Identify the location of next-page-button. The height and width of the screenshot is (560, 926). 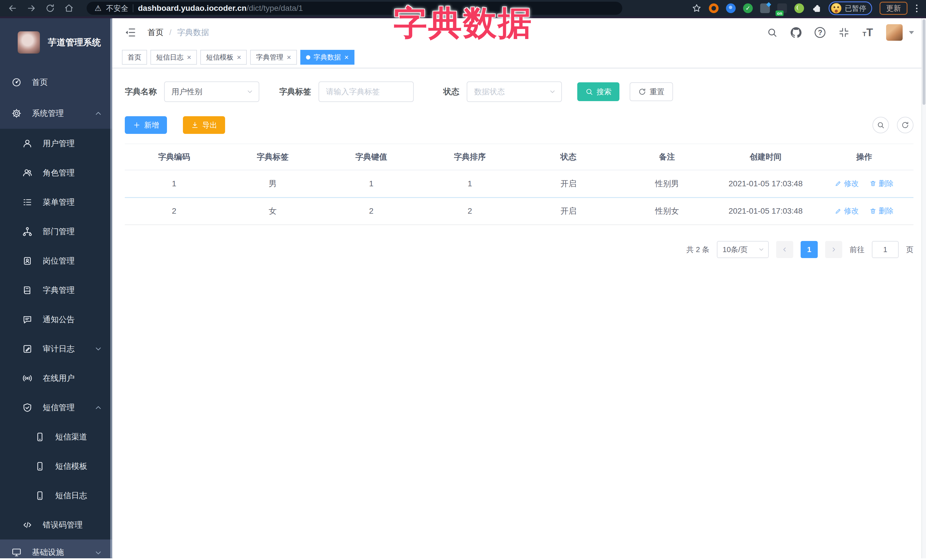
(834, 249).